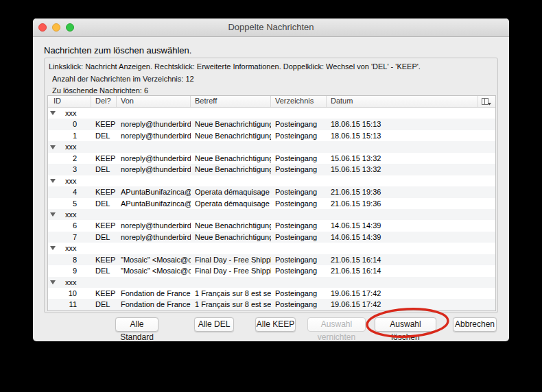 Image resolution: width=542 pixels, height=392 pixels. I want to click on column-header-verzeichnis: Verzeichnis, so click(299, 101).